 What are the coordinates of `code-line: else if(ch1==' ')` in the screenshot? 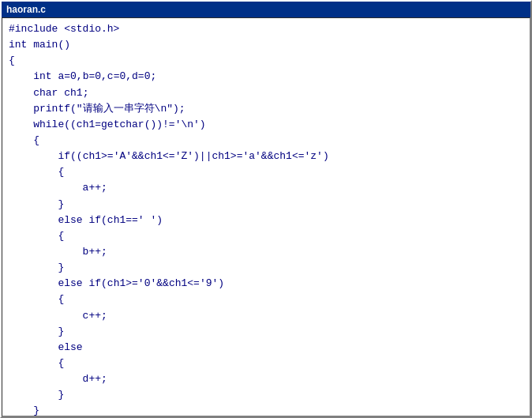 It's located at (266, 220).